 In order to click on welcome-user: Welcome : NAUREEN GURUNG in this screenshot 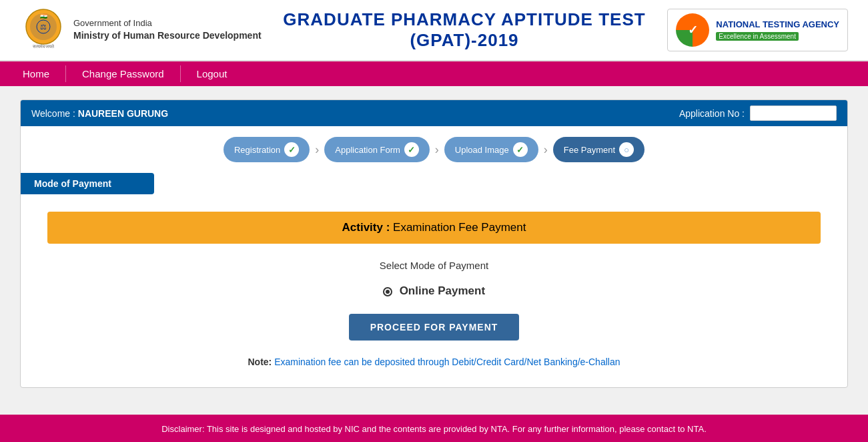, I will do `click(100, 114)`.